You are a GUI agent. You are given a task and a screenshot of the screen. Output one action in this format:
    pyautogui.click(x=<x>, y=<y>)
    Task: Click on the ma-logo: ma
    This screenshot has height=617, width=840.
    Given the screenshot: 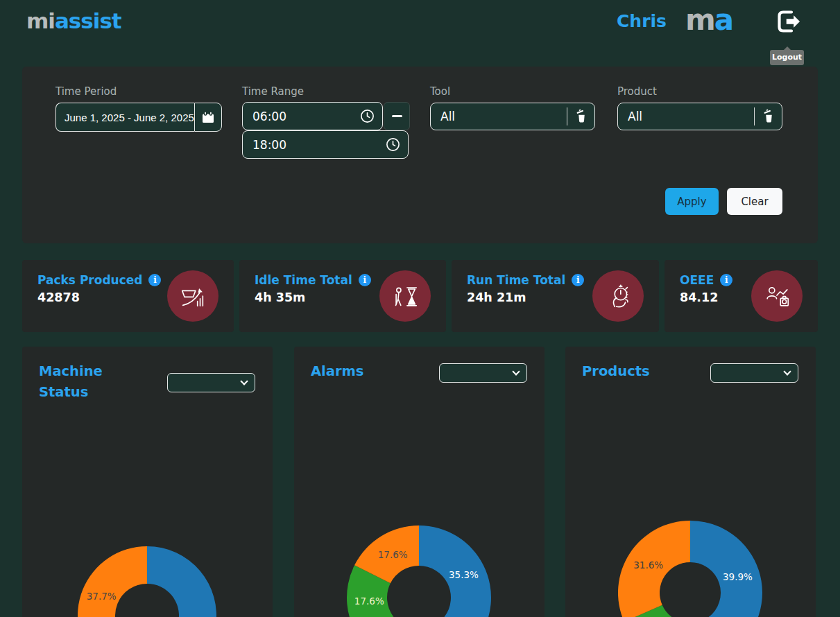 What is the action you would take?
    pyautogui.click(x=709, y=19)
    